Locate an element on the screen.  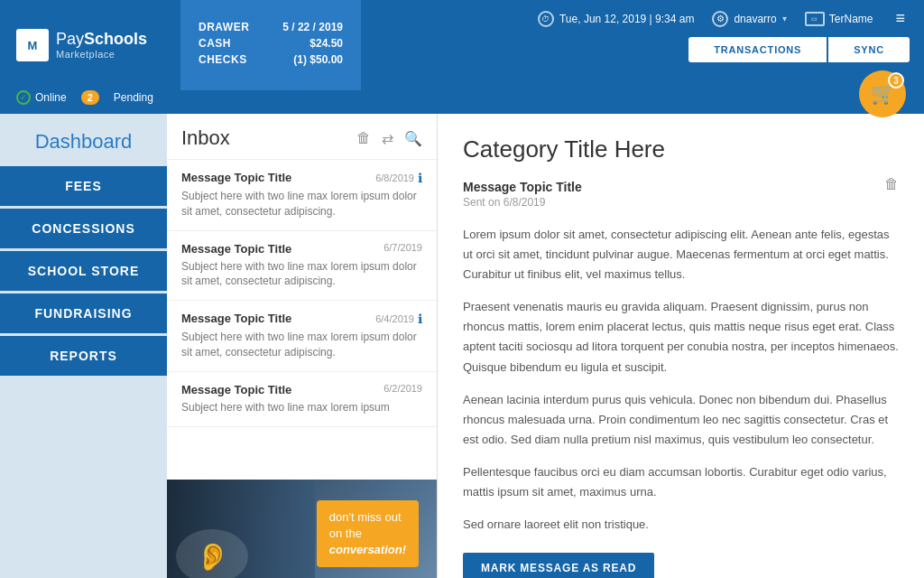
detail-topic: Message Topic Title is located at coordinates (522, 187).